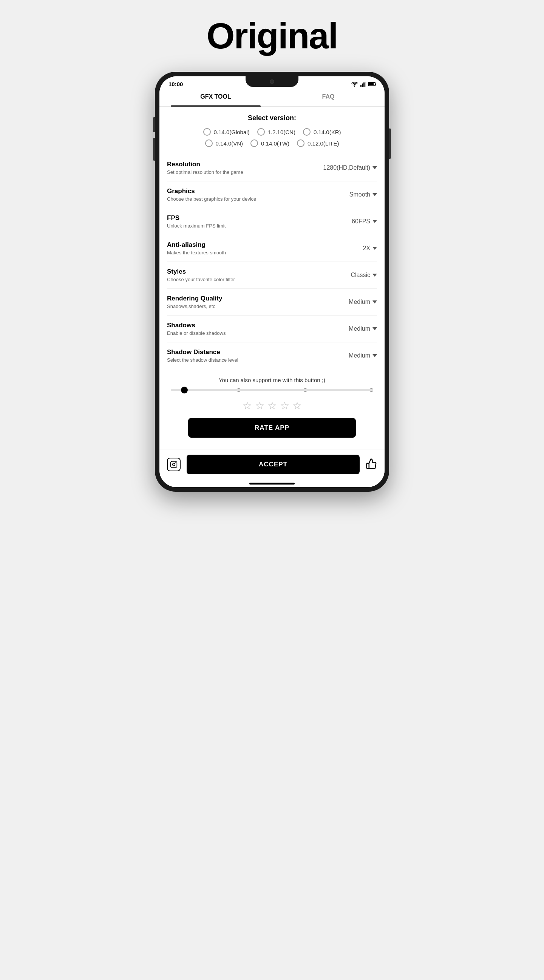  I want to click on star-4: ☆, so click(284, 406).